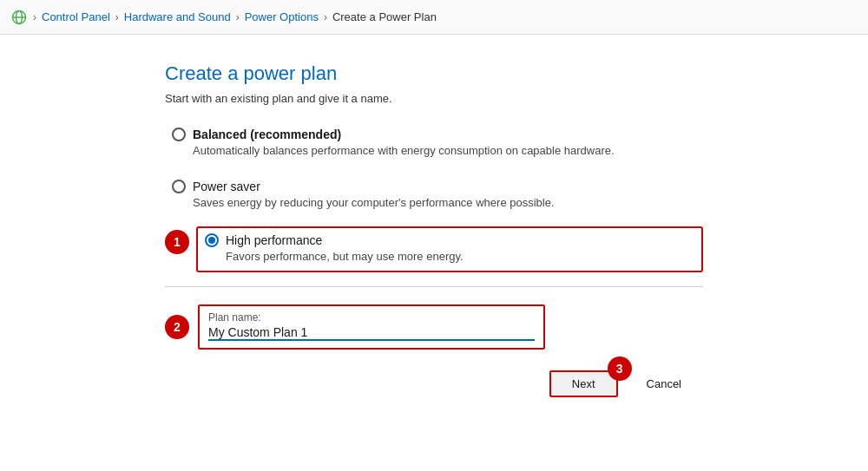 This screenshot has height=471, width=868. What do you see at coordinates (281, 17) in the screenshot?
I see `breadcrumb-power-options: Power Options` at bounding box center [281, 17].